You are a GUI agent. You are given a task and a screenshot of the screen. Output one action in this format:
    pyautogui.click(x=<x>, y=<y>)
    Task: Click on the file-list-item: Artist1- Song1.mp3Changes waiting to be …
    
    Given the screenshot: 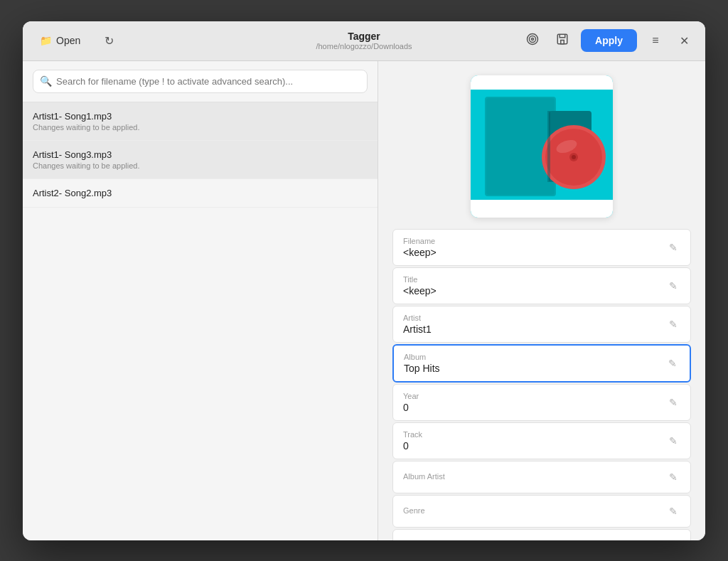 What is the action you would take?
    pyautogui.click(x=200, y=122)
    